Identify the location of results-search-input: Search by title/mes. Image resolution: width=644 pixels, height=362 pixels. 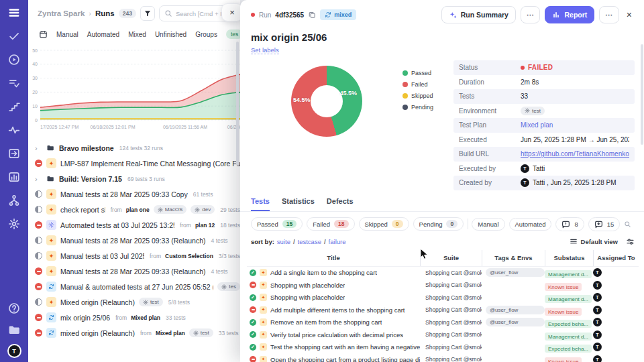
(629, 224).